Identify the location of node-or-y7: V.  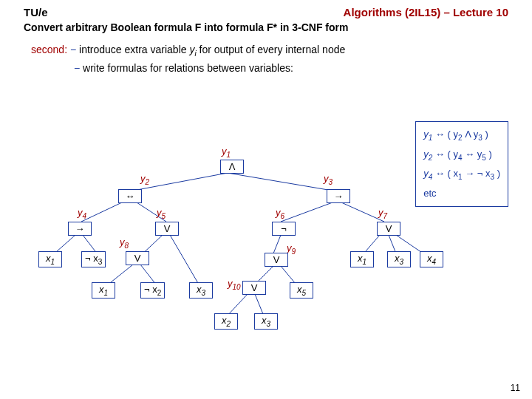
(389, 229).